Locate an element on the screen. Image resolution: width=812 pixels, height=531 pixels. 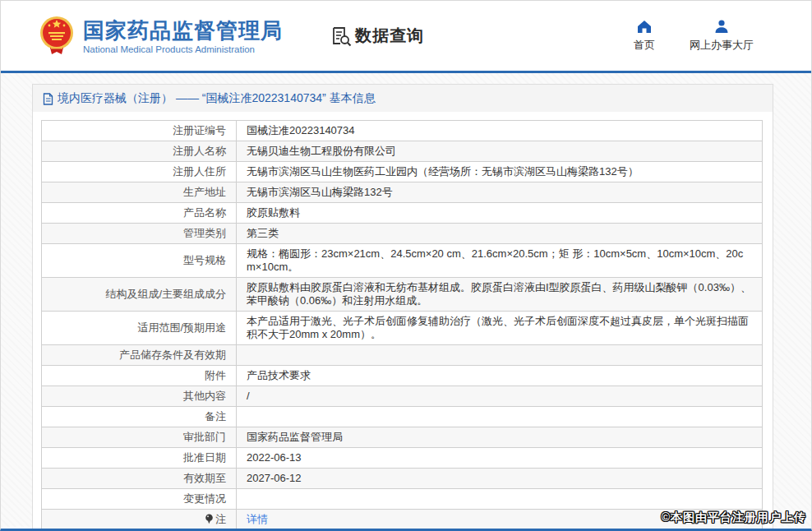
header: 国家药品监督管理局 National Medical Products Admi… is located at coordinates (406, 37).